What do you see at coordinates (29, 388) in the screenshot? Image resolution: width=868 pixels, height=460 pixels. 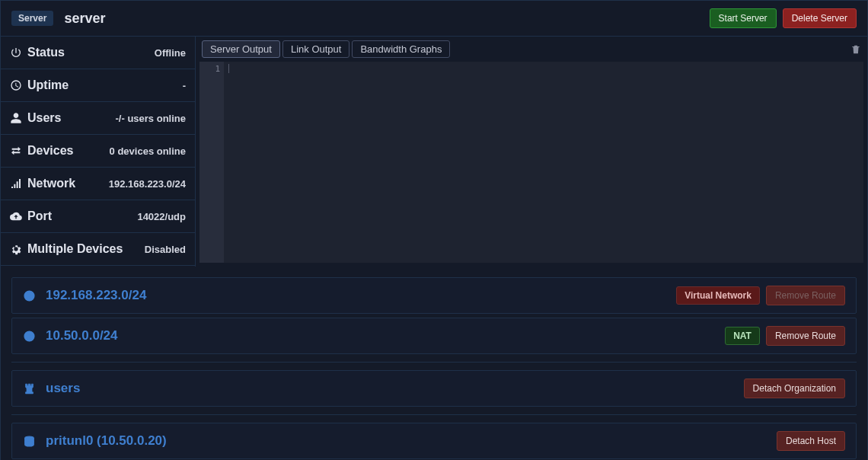 I see `rook-icon` at bounding box center [29, 388].